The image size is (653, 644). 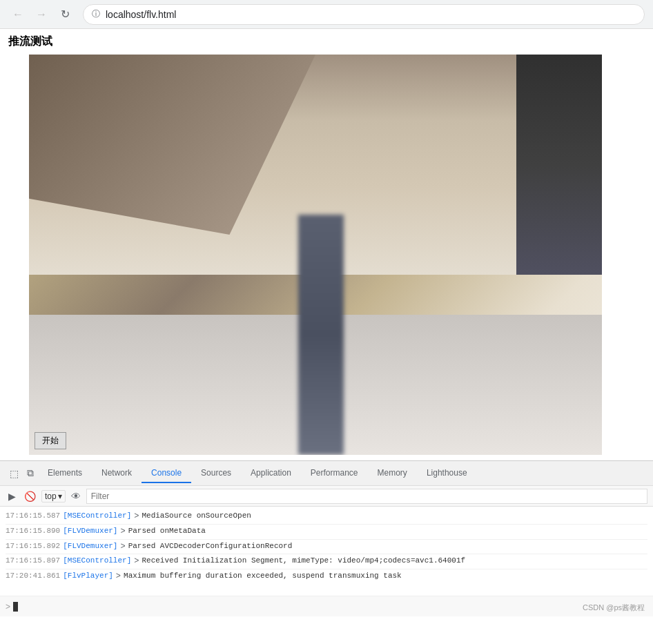 What do you see at coordinates (371, 14) in the screenshot?
I see `url-input` at bounding box center [371, 14].